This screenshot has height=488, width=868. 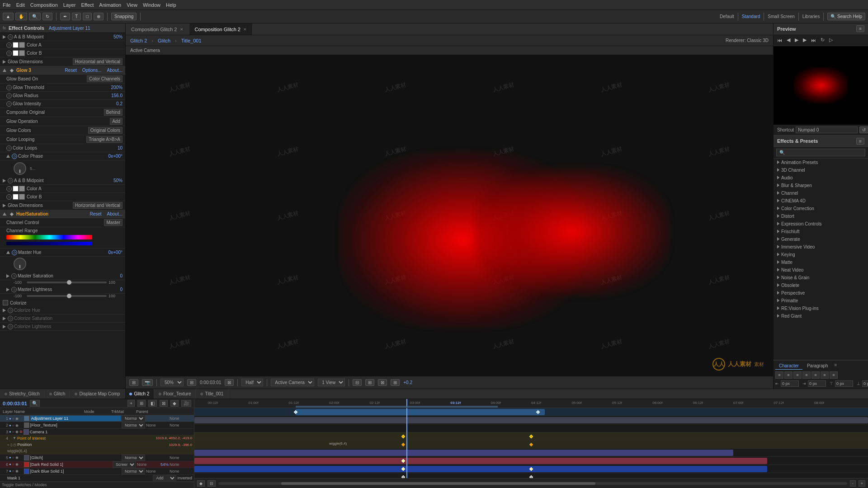 What do you see at coordinates (14, 457) in the screenshot?
I see `tl-layer-lock-5: ○` at bounding box center [14, 457].